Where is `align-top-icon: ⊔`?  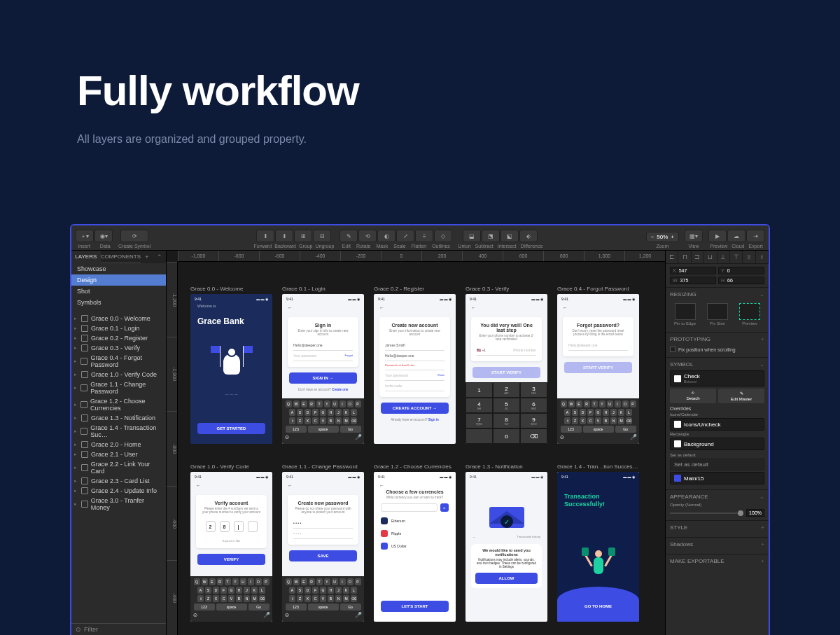
align-top-icon: ⊔ is located at coordinates (710, 257).